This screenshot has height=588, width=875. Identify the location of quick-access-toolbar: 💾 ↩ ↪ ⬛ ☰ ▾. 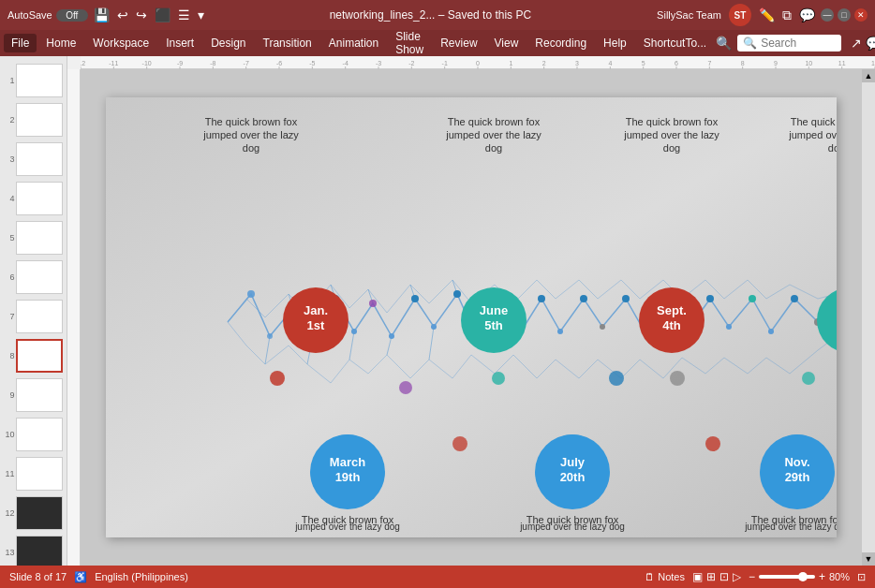
(149, 15).